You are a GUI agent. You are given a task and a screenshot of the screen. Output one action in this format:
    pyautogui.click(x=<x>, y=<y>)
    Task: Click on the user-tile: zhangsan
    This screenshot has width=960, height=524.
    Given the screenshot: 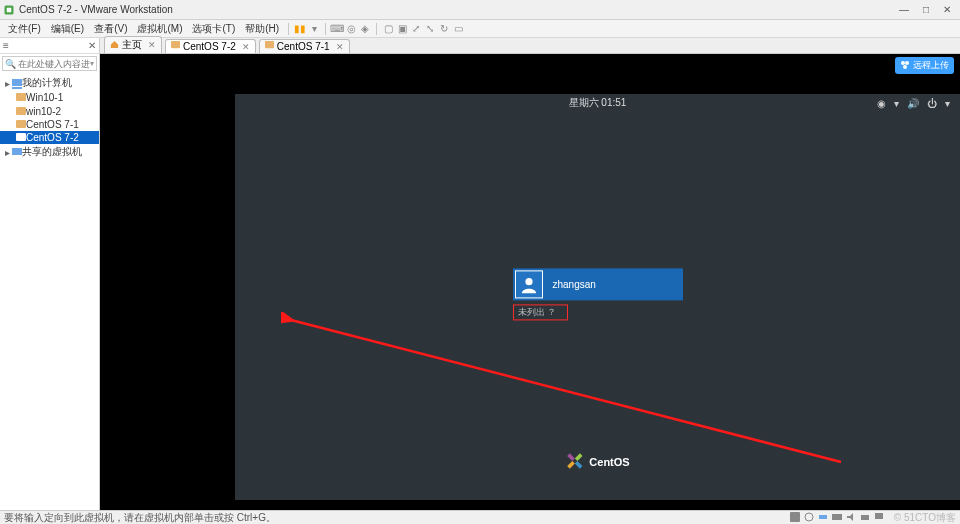 What is the action you would take?
    pyautogui.click(x=598, y=284)
    